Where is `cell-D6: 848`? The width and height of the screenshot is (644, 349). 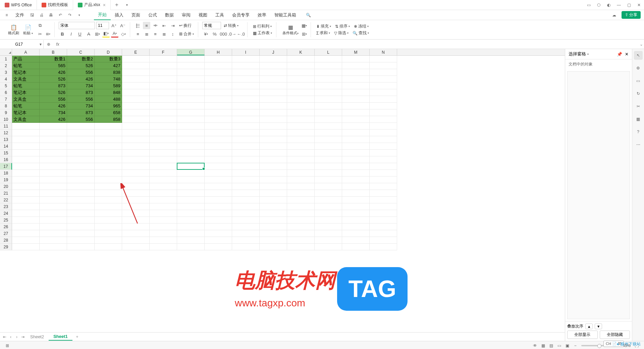 cell-D6: 848 is located at coordinates (108, 93).